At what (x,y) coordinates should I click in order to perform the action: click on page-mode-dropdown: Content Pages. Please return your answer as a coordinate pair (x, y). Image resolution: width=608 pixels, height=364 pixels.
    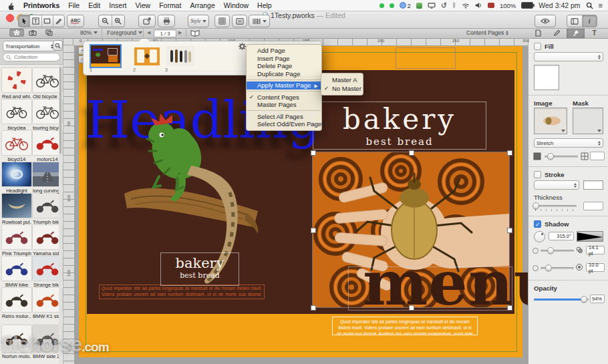
    Looking at the image, I should click on (488, 33).